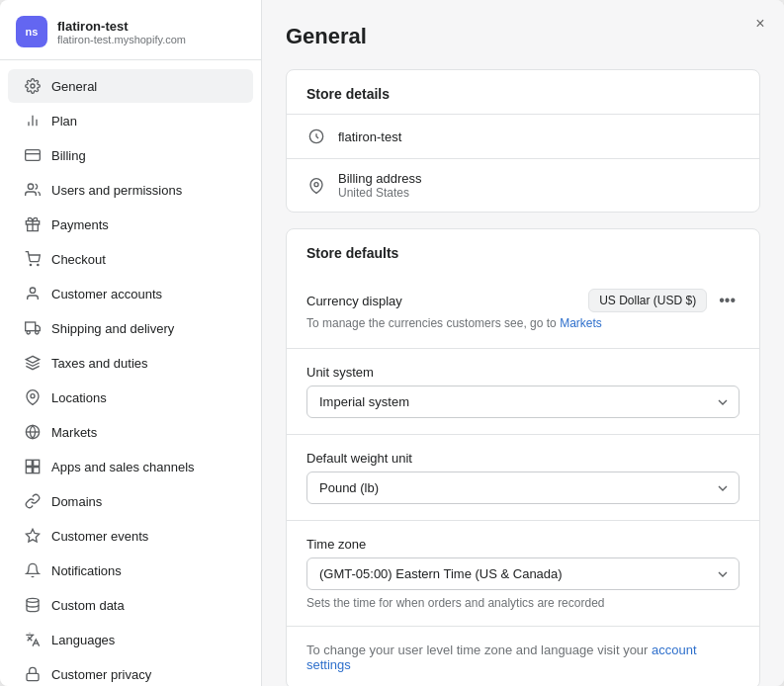  What do you see at coordinates (33, 570) in the screenshot?
I see `notifications-icon` at bounding box center [33, 570].